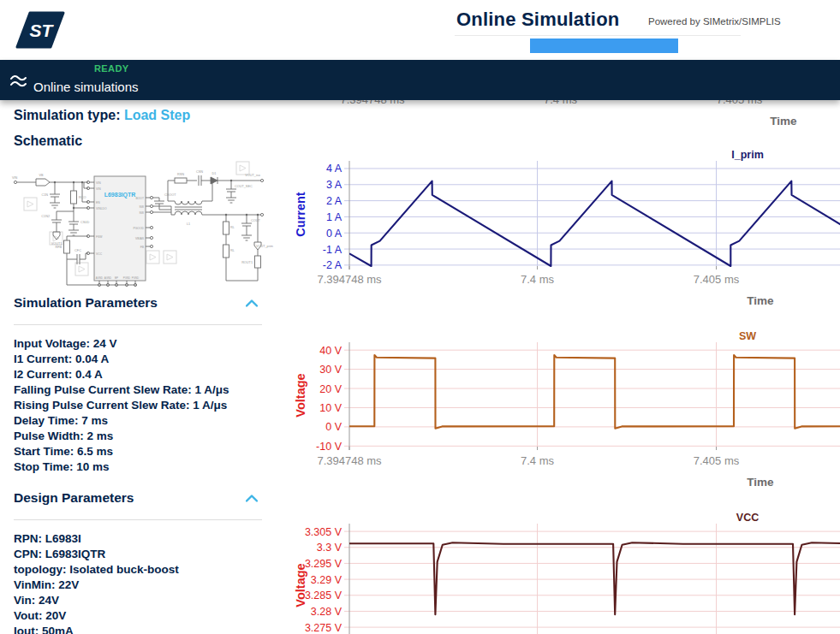  Describe the element at coordinates (98, 203) in the screenshot. I see `svg-text: EN` at that location.